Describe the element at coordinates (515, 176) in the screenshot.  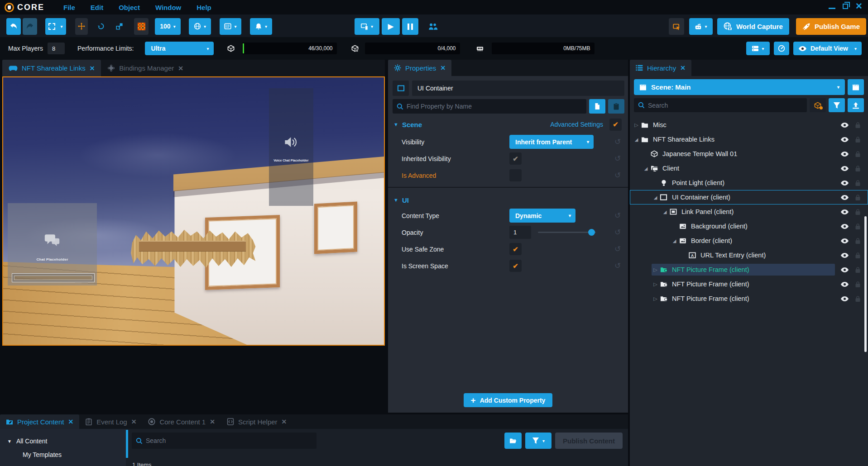
I see `is-advanced-checkbox: ✔` at that location.